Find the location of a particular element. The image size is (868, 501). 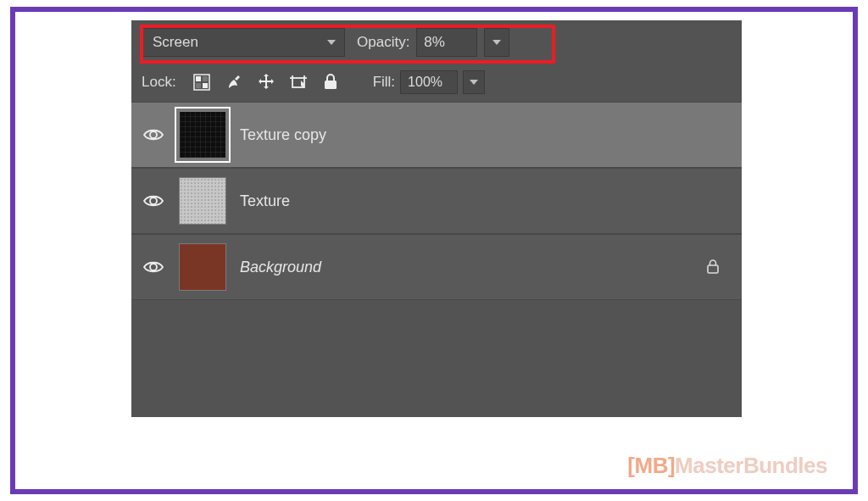

lock-label: Lock: is located at coordinates (159, 82).